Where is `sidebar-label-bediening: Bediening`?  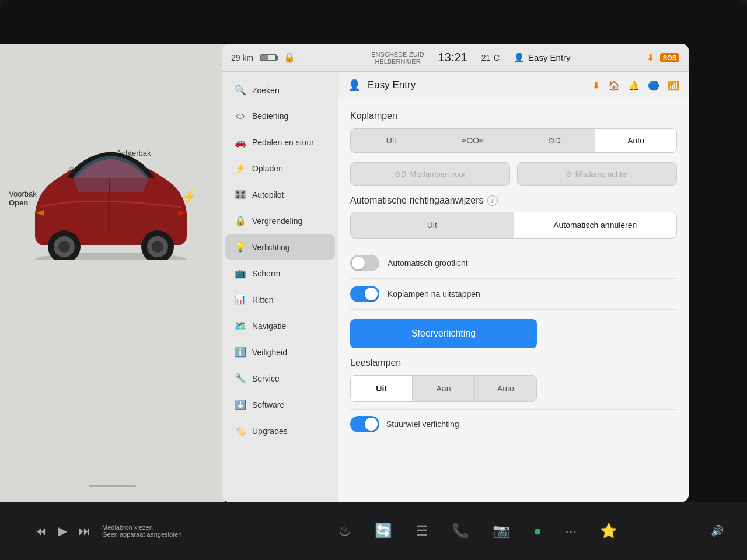
sidebar-label-bediening: Bediening is located at coordinates (270, 116).